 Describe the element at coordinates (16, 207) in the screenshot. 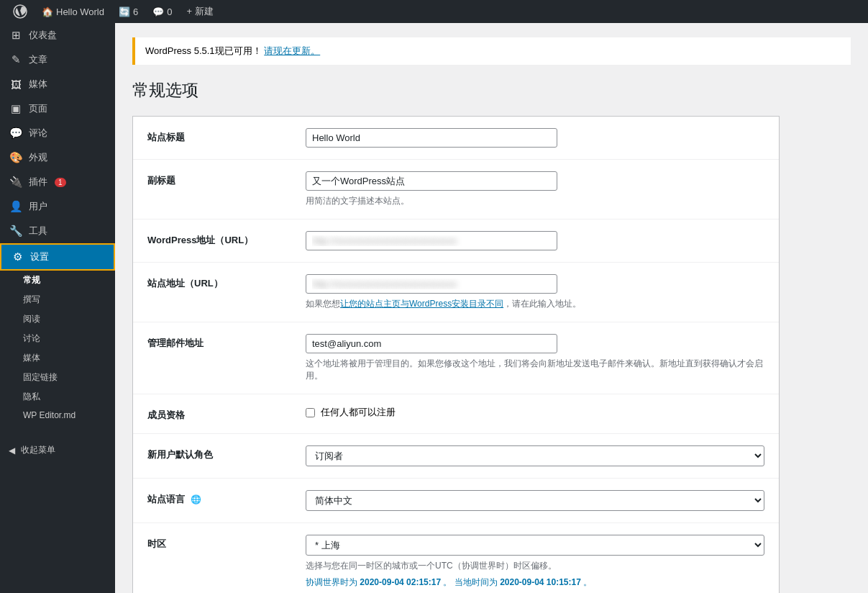

I see `users-icon: 👤` at that location.